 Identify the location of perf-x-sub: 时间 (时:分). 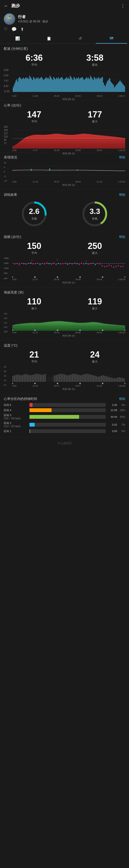
(69, 185).